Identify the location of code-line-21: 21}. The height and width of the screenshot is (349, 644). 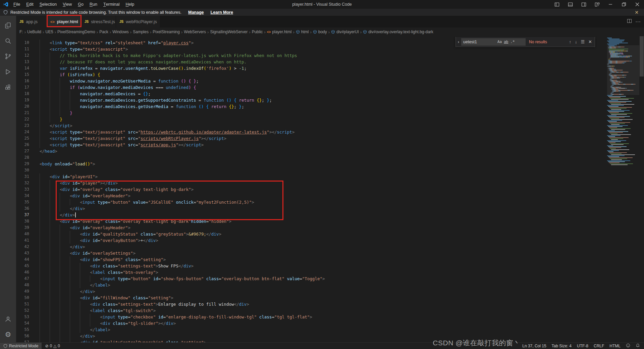
(330, 113).